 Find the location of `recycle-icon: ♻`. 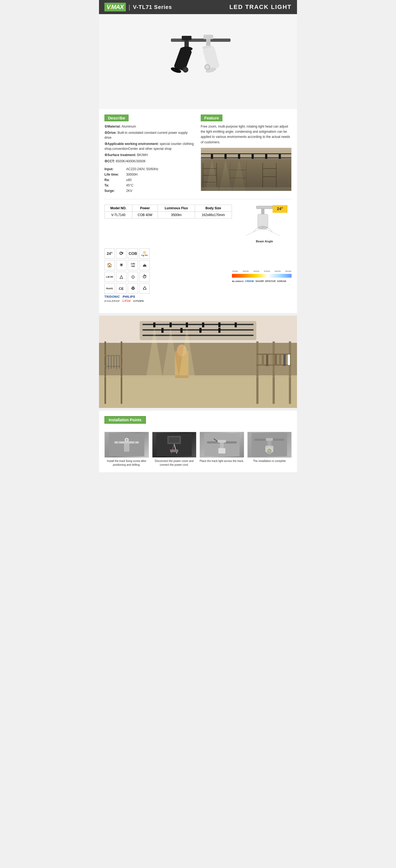

recycle-icon: ♻ is located at coordinates (133, 288).